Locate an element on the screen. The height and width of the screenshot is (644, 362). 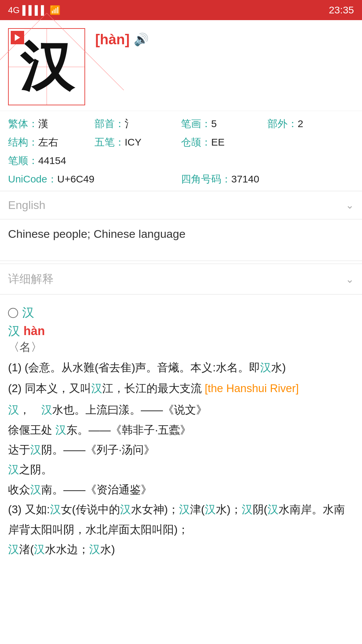
strokes-cell: 笔画： 5 is located at coordinates (224, 124).